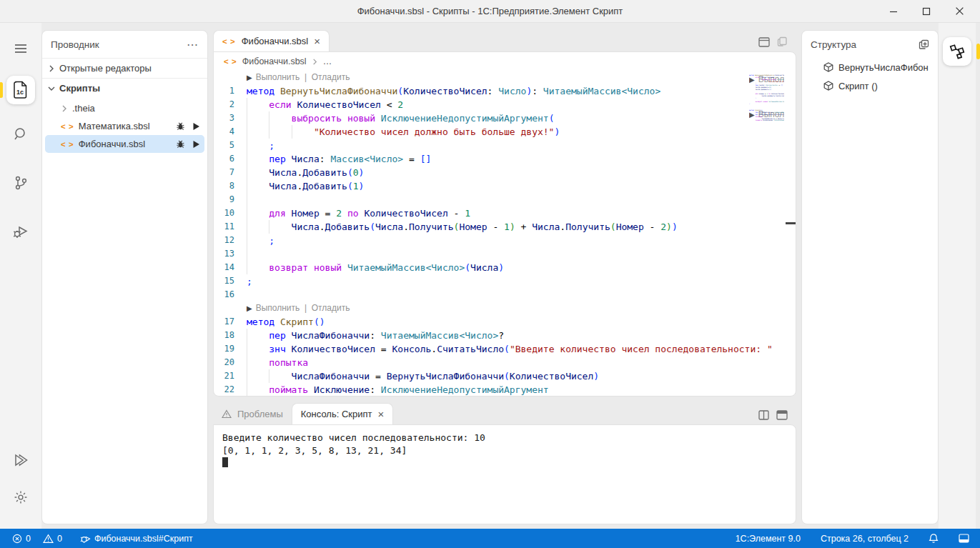 This screenshot has width=980, height=548. Describe the element at coordinates (957, 51) in the screenshot. I see `structure-icon` at that location.